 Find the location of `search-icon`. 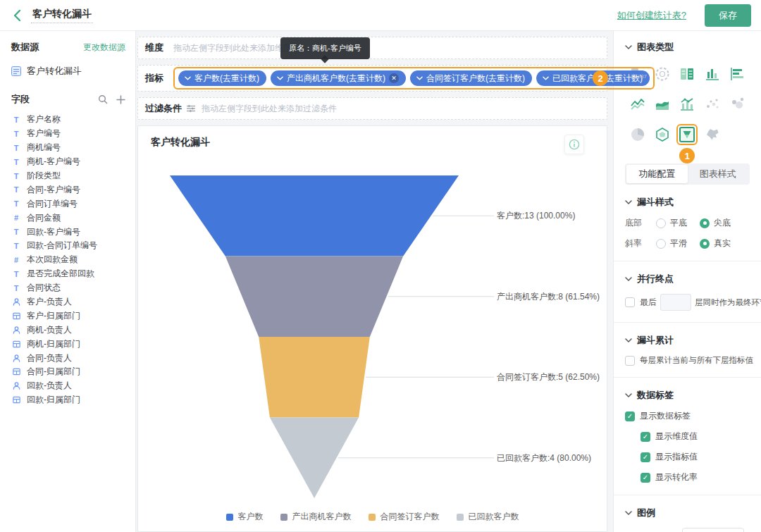

search-icon is located at coordinates (103, 99).